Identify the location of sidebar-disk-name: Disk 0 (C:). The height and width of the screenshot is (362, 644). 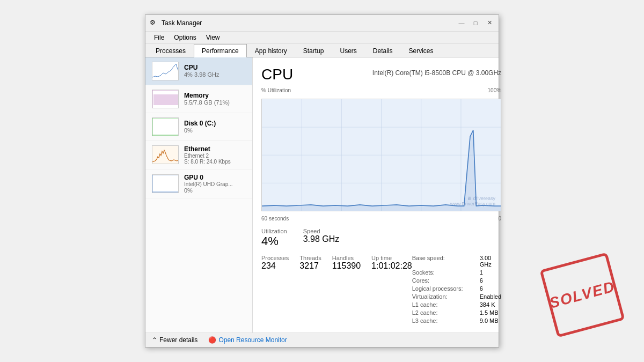
(215, 123).